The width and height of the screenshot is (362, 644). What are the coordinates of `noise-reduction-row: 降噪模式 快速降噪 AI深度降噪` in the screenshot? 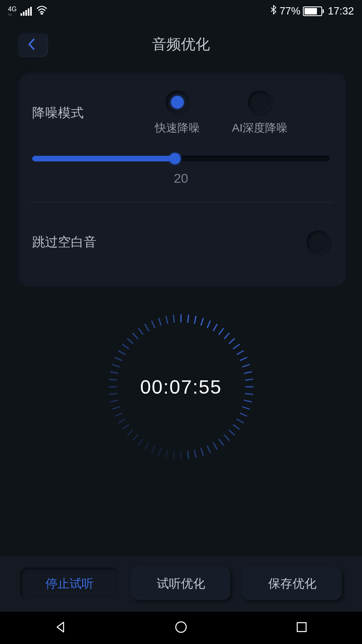 It's located at (181, 113).